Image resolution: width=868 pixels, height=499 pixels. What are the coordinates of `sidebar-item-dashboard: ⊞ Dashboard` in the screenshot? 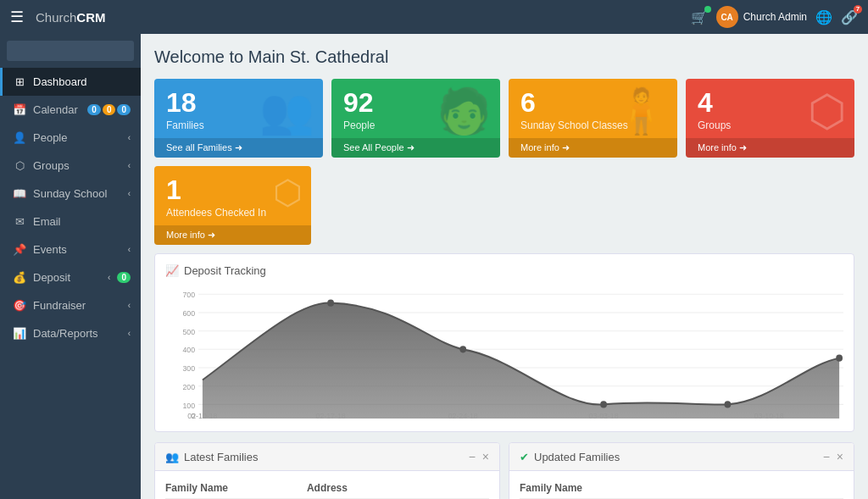 It's located at (70, 81).